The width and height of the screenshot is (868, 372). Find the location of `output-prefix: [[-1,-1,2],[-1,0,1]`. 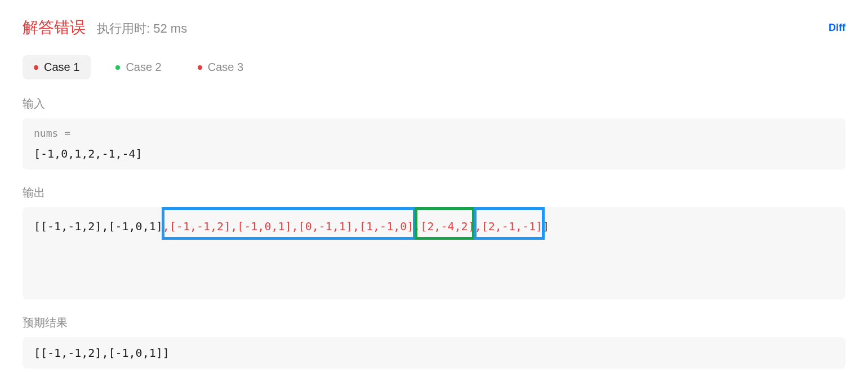

output-prefix: [[-1,-1,2],[-1,0,1] is located at coordinates (98, 226).